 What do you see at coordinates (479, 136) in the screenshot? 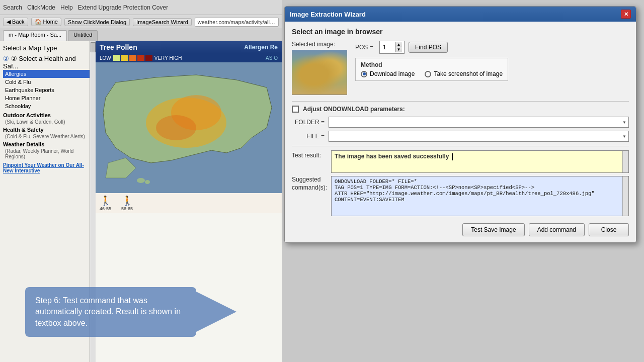
I see `file-dropdown: ▼` at bounding box center [479, 136].